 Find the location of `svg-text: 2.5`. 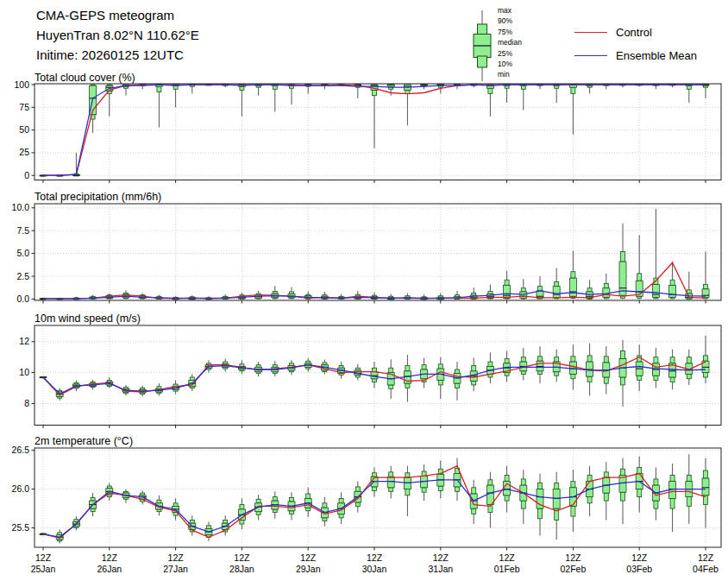

svg-text: 2.5 is located at coordinates (22, 276).